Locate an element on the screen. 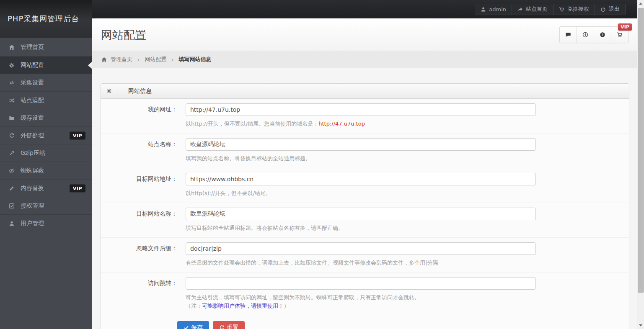  field-label: 访问跳转： is located at coordinates (139, 283).